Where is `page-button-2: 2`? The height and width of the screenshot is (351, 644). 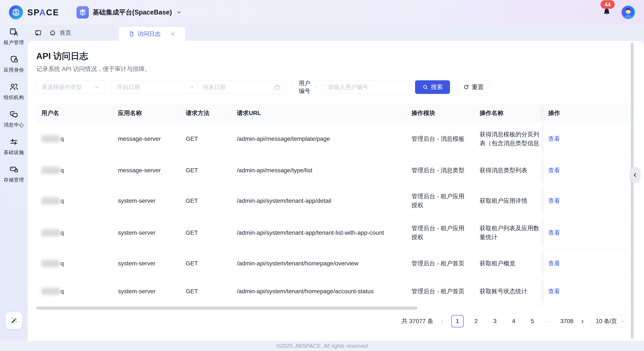
page-button-2: 2 is located at coordinates (476, 321).